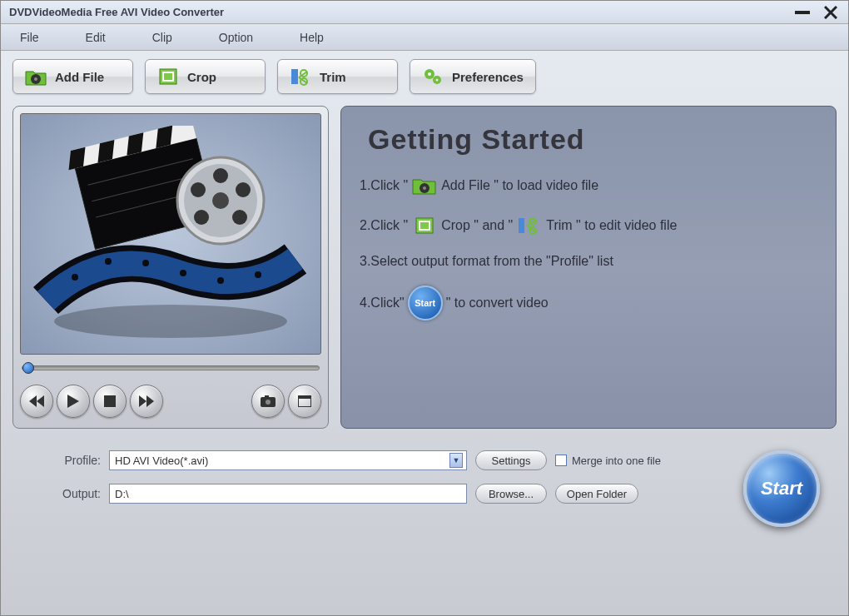 The height and width of the screenshot is (616, 849). What do you see at coordinates (110, 401) in the screenshot?
I see `stop-icon` at bounding box center [110, 401].